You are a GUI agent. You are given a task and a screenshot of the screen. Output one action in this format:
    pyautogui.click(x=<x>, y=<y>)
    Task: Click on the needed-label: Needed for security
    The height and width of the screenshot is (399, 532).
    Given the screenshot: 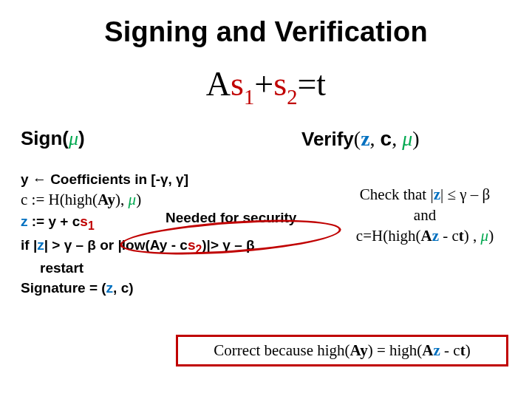 What is the action you would take?
    pyautogui.click(x=231, y=217)
    